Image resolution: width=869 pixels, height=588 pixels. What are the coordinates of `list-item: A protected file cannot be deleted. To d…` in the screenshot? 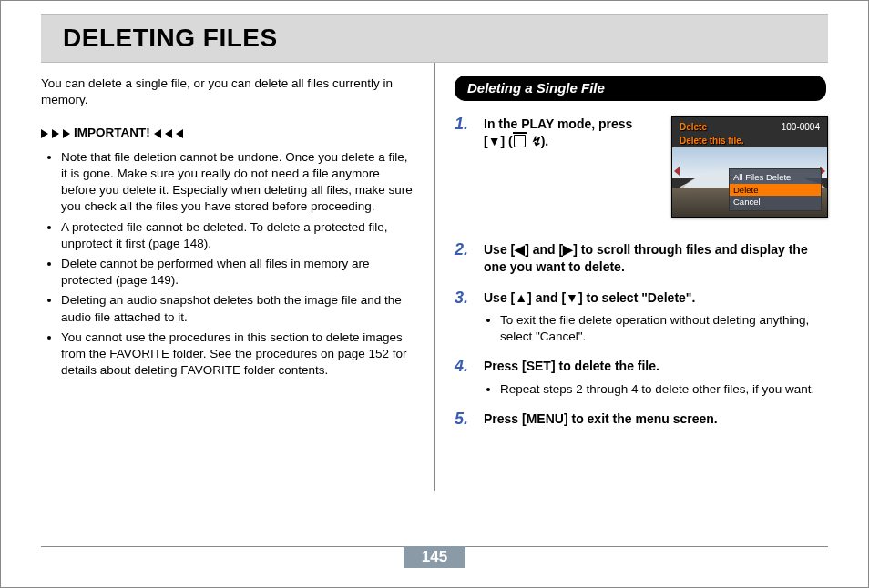 It's located at (238, 236).